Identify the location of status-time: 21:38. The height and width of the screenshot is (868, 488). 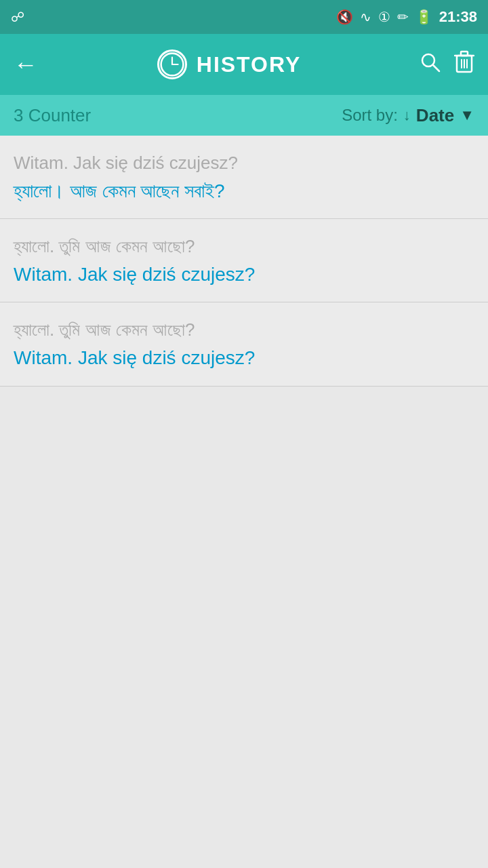
(458, 17).